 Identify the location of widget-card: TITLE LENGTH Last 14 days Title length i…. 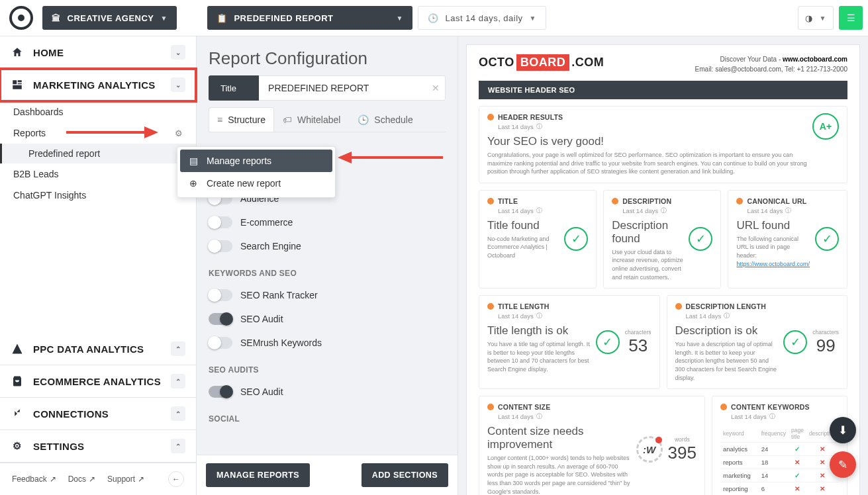
(569, 342).